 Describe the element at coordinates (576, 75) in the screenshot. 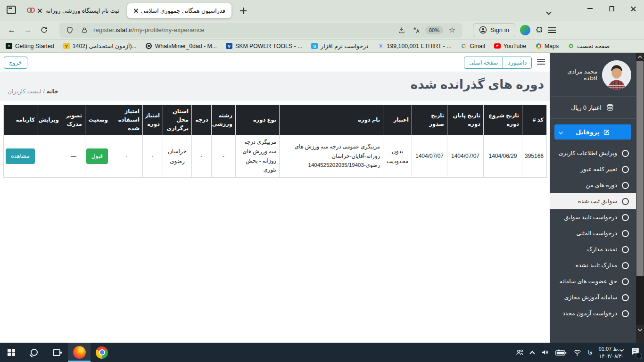

I see `user-name: محمد مرادی افتاده` at that location.